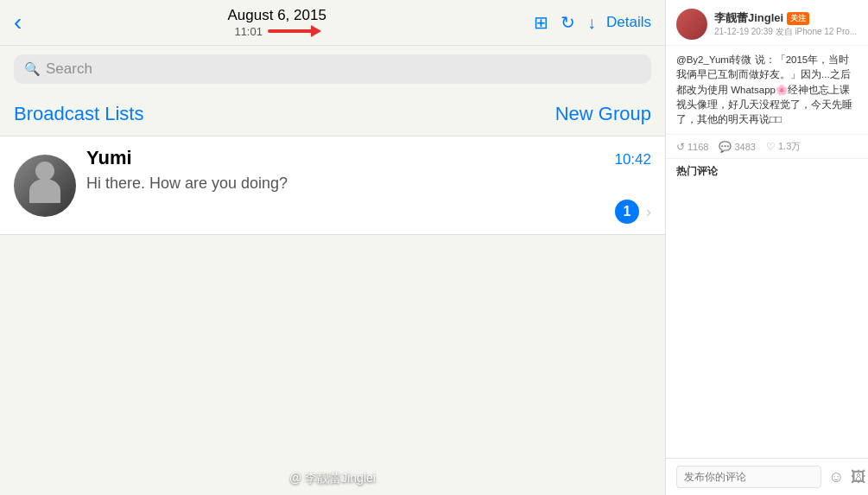 The image size is (868, 495). I want to click on emoji-icon: ☺, so click(836, 477).